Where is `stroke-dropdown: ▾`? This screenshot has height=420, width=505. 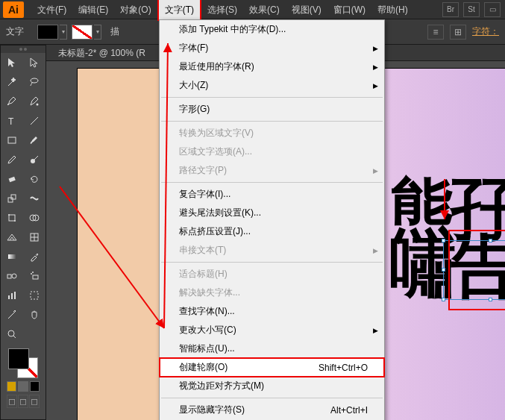
stroke-dropdown: ▾ is located at coordinates (98, 32).